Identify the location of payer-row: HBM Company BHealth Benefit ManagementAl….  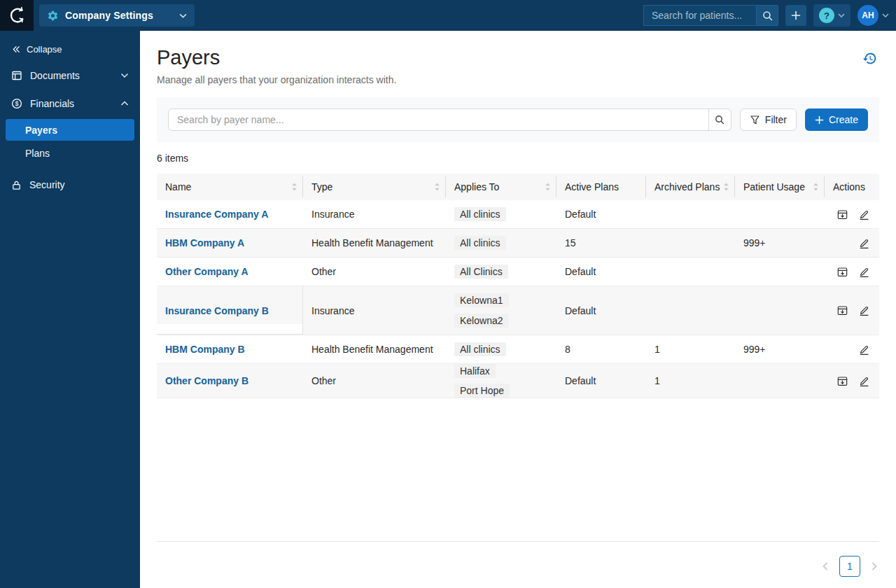
(518, 350).